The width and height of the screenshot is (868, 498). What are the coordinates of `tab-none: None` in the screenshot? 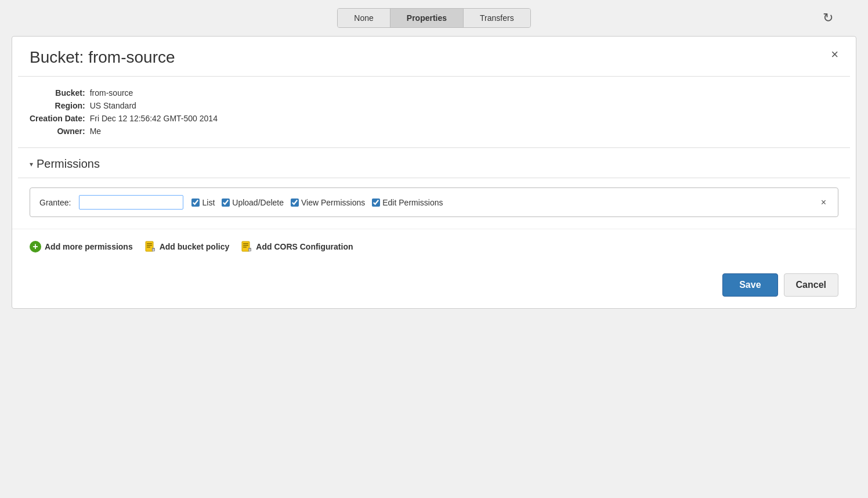 It's located at (364, 18).